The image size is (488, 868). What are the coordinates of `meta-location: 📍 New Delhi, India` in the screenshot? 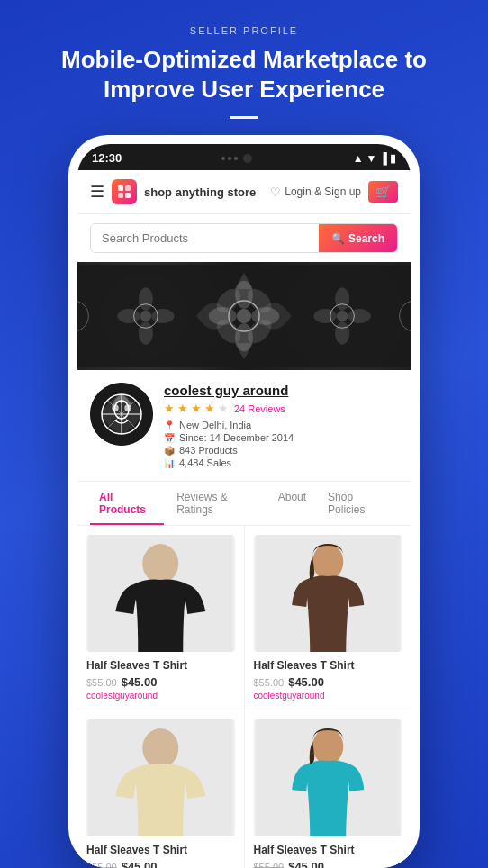 It's located at (281, 425).